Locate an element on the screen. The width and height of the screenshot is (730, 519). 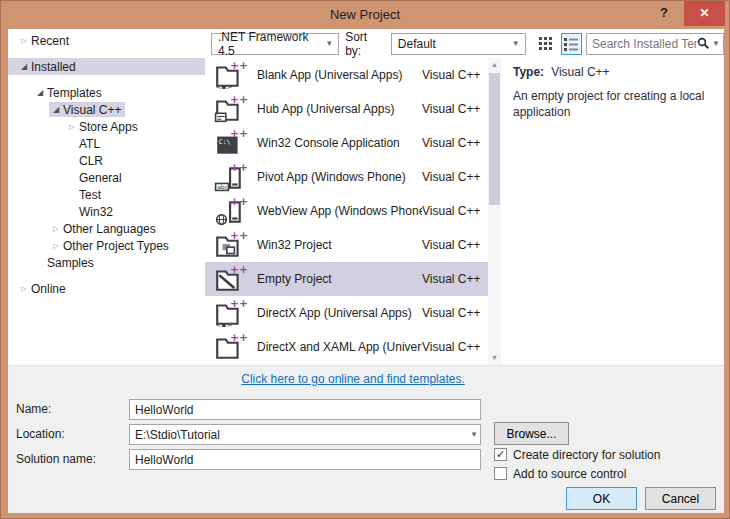
hub-app-icon: ++ is located at coordinates (229, 109).